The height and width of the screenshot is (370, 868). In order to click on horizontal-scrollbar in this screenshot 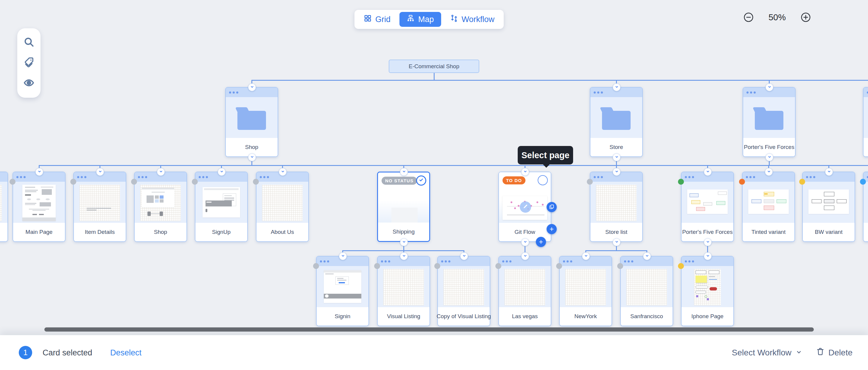, I will do `click(429, 330)`.